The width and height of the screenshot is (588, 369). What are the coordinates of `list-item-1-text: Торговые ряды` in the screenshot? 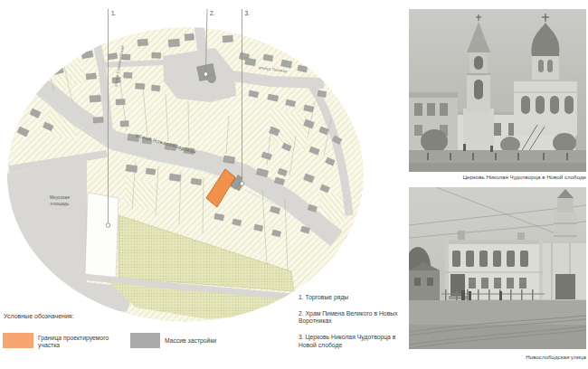 It's located at (327, 297).